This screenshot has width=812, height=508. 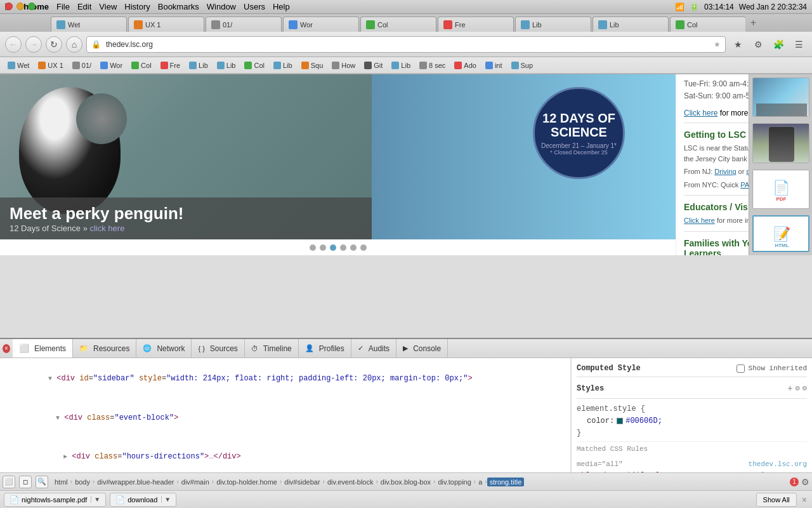 What do you see at coordinates (74, 44) in the screenshot?
I see `home-button: ⌂` at bounding box center [74, 44].